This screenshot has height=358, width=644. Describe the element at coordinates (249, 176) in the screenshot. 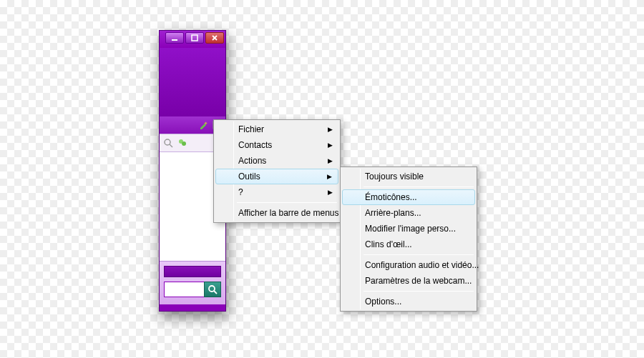

I see `menu-label: Outils` at that location.